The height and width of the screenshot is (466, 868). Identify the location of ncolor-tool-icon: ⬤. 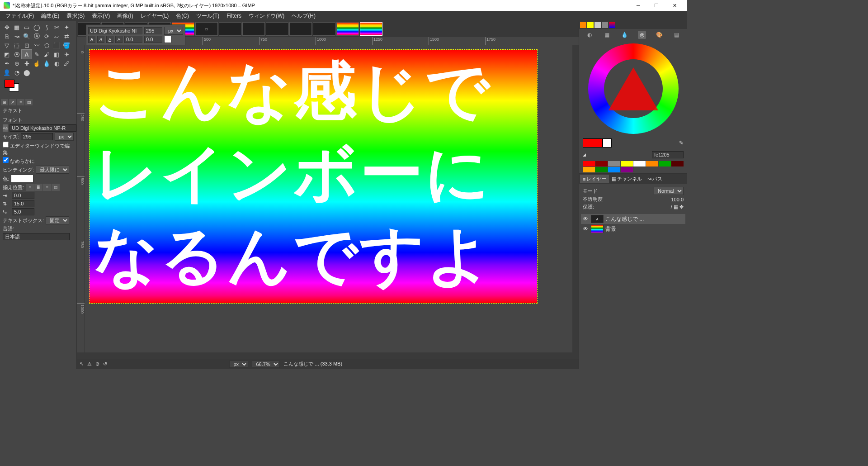
(27, 72).